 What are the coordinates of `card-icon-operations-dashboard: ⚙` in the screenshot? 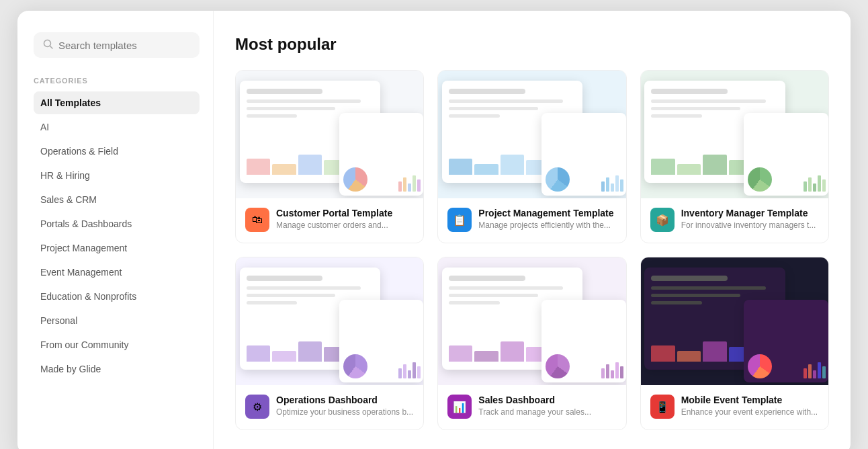 It's located at (257, 407).